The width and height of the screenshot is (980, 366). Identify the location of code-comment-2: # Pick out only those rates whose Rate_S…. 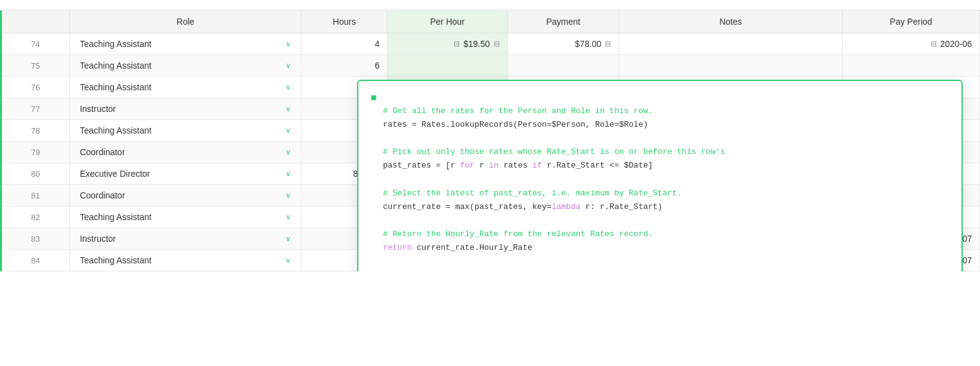
(554, 152).